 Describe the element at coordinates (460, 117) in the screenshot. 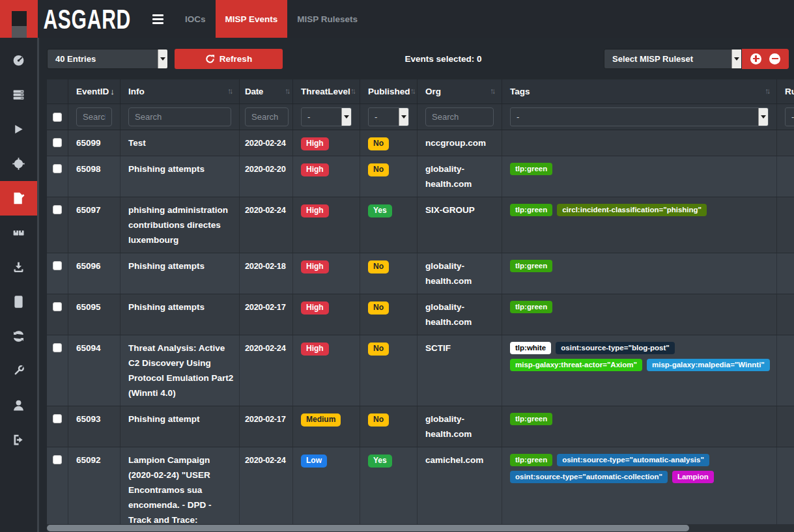

I see `org-filter-input` at that location.